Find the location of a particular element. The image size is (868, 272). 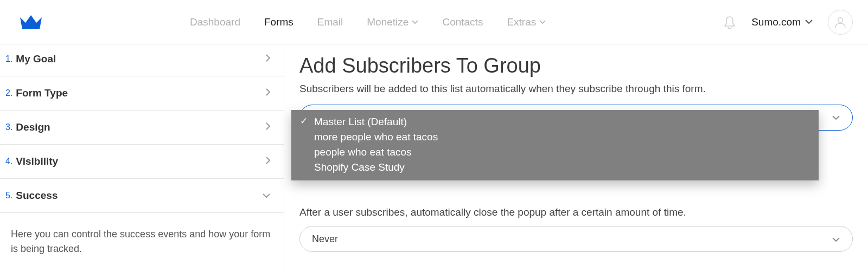

site-switcher: Sumo.com is located at coordinates (782, 22).